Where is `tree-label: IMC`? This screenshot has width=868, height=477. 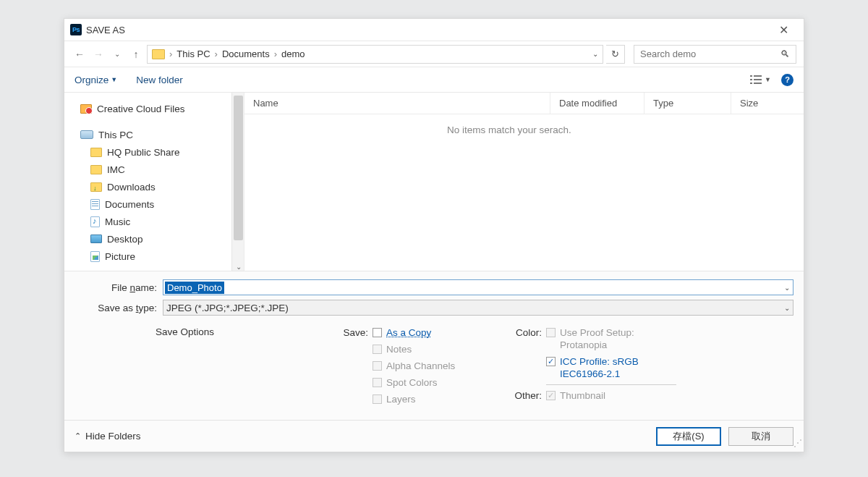 tree-label: IMC is located at coordinates (116, 169).